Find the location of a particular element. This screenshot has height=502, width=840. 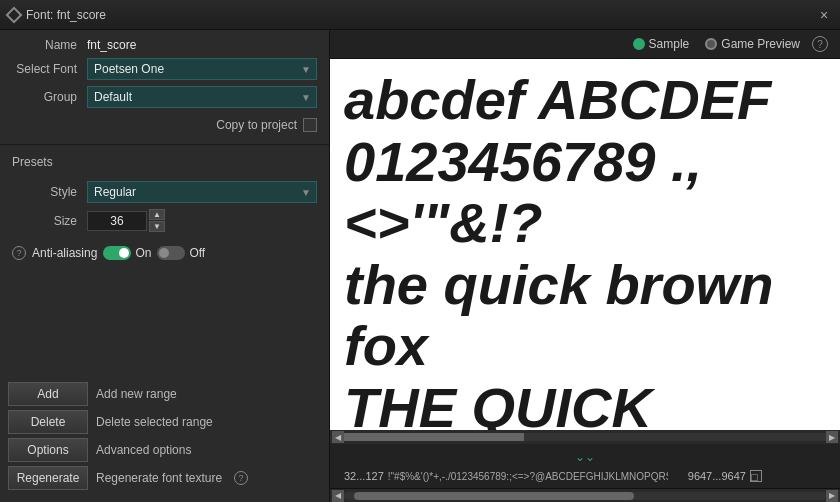

range1-group: 32...127 !"#$%&'()*+,-./0123456789:;<=>?… is located at coordinates (506, 476).